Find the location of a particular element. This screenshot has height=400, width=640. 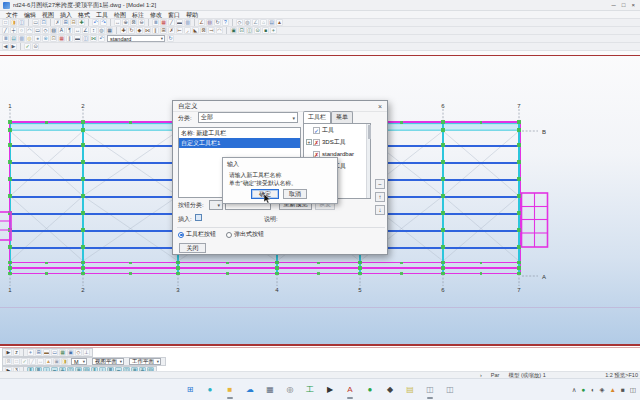

open-icon: ◨ is located at coordinates (14, 22).